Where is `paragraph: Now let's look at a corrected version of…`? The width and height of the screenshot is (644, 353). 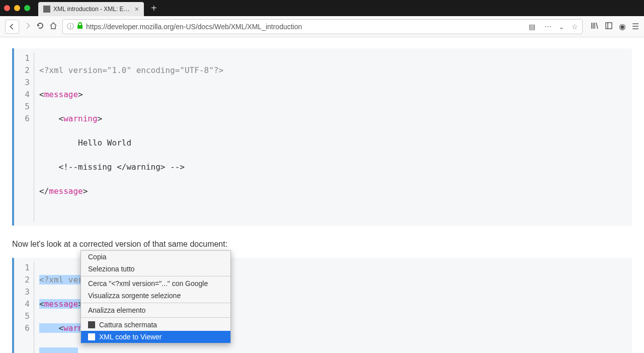
paragraph: Now let's look at a corrected version of… is located at coordinates (322, 244).